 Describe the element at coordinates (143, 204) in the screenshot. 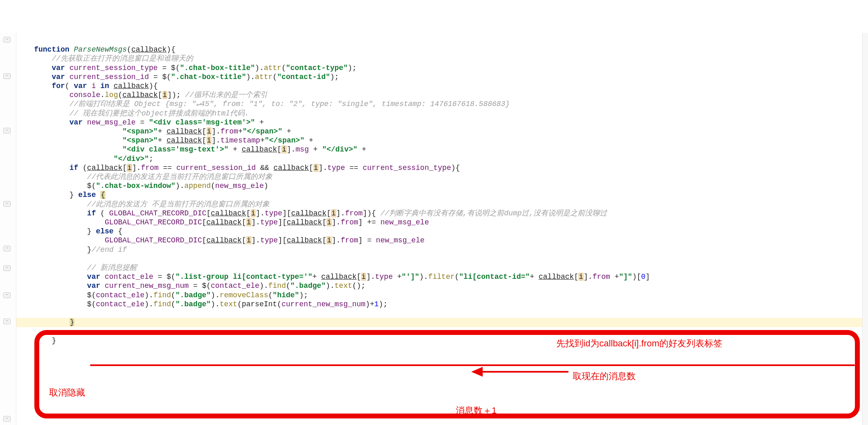

I see `code-line: //此消息的发送方 不是当前打开的消息窗口所属的对象` at that location.